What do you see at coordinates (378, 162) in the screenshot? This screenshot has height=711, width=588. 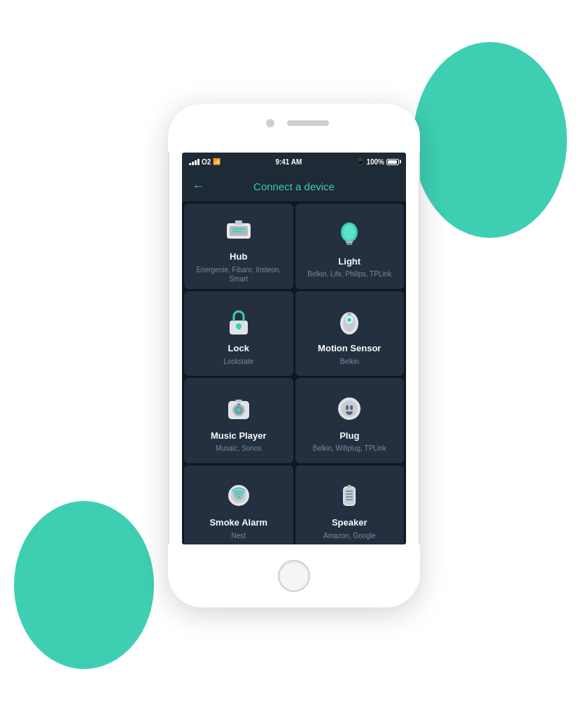 I see `status-right: 📱 100%` at bounding box center [378, 162].